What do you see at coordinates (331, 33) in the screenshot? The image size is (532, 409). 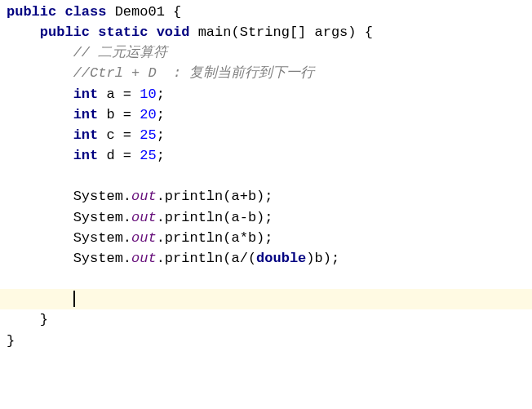 I see `param-name: args` at bounding box center [331, 33].